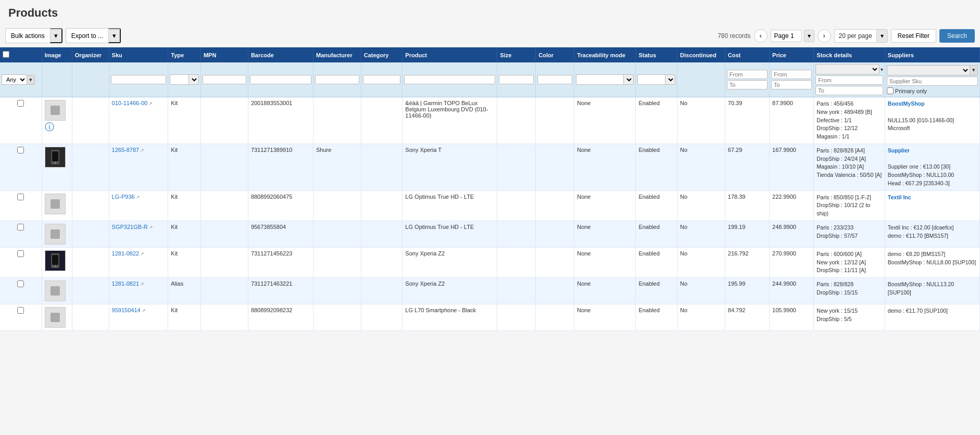 The height and width of the screenshot is (435, 980). Describe the element at coordinates (932, 80) in the screenshot. I see `filter-supplier-col: ▾ Primary only` at that location.